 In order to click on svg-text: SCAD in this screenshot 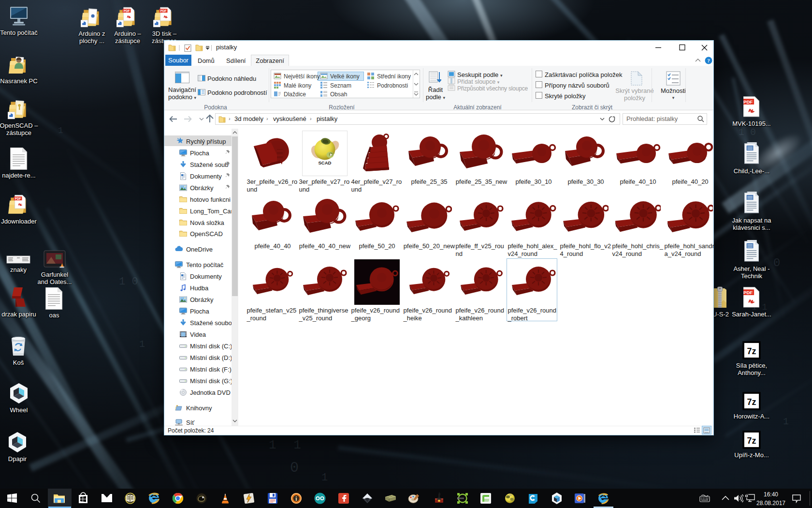, I will do `click(325, 163)`.